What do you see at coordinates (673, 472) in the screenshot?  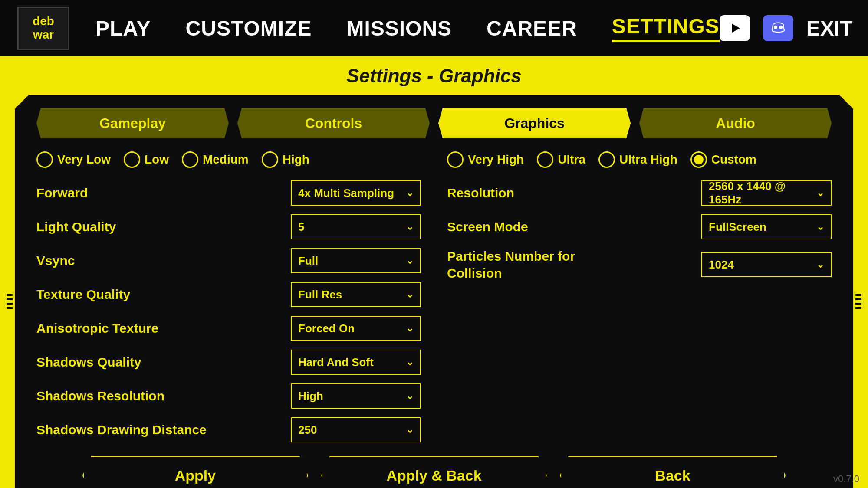 I see `back-button: Back` at bounding box center [673, 472].